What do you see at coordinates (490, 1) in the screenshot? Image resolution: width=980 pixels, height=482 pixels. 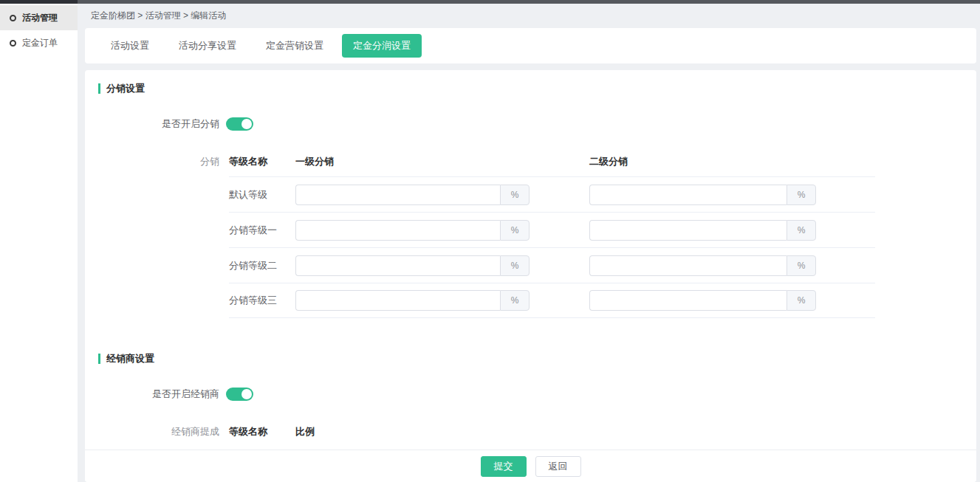 I see `top-dark-strip` at bounding box center [490, 1].